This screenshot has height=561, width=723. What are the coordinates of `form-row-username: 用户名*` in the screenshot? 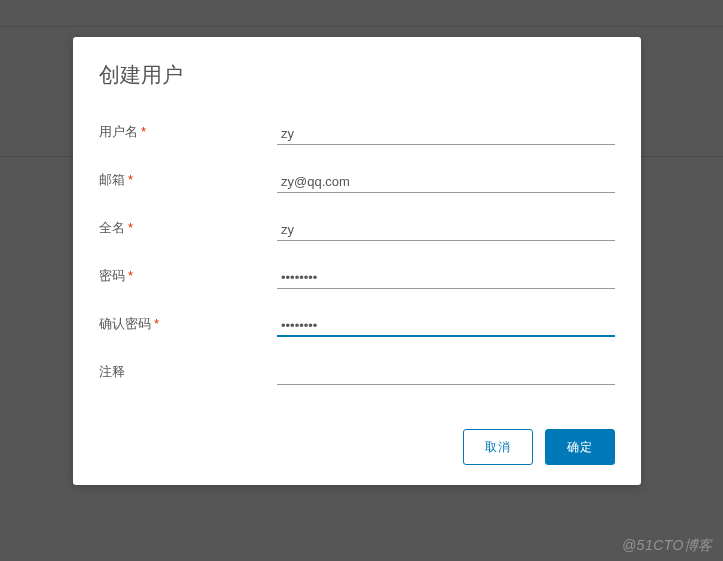 It's located at (357, 134).